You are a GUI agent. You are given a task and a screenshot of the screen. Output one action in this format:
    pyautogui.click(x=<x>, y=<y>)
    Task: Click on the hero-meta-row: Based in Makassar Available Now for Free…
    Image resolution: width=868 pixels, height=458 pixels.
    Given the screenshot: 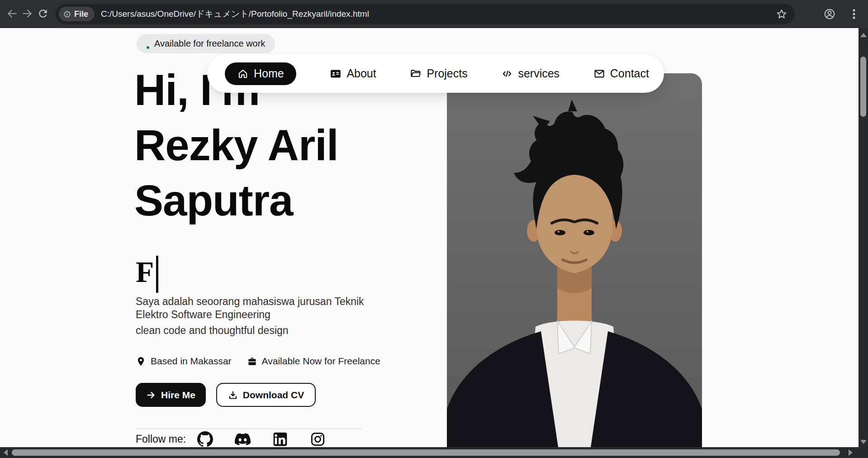 What is the action you would take?
    pyautogui.click(x=258, y=361)
    